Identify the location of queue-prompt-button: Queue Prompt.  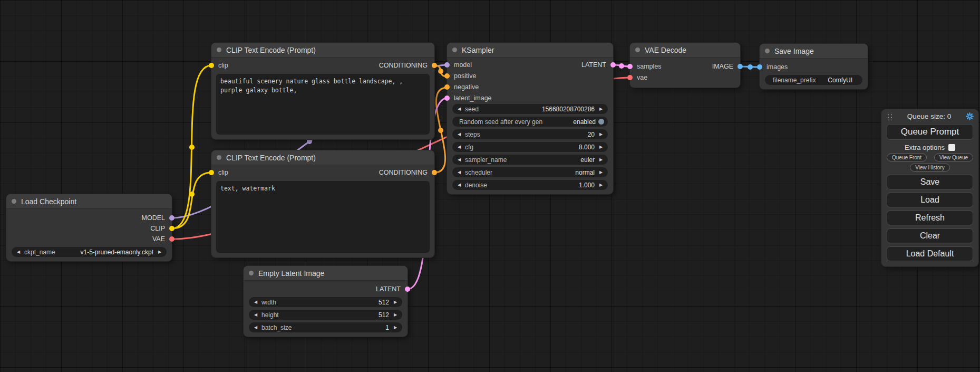
(930, 132).